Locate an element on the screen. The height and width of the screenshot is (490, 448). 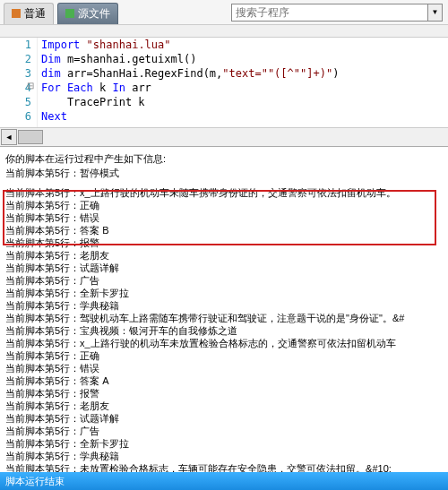
top-toolbar: 普通 源文件 ▼ is located at coordinates (224, 13).